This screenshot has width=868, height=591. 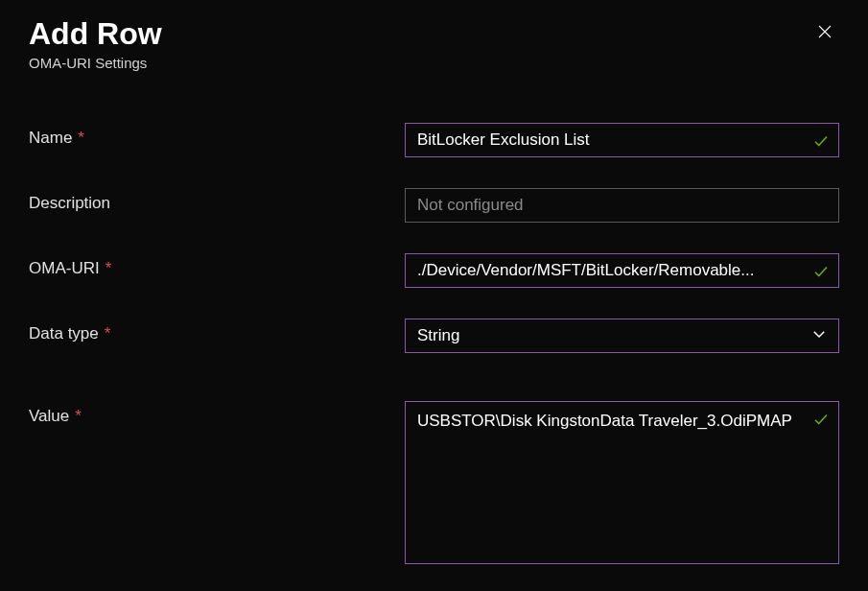 What do you see at coordinates (64, 269) in the screenshot?
I see `label-omauri-text: OMA-URI` at bounding box center [64, 269].